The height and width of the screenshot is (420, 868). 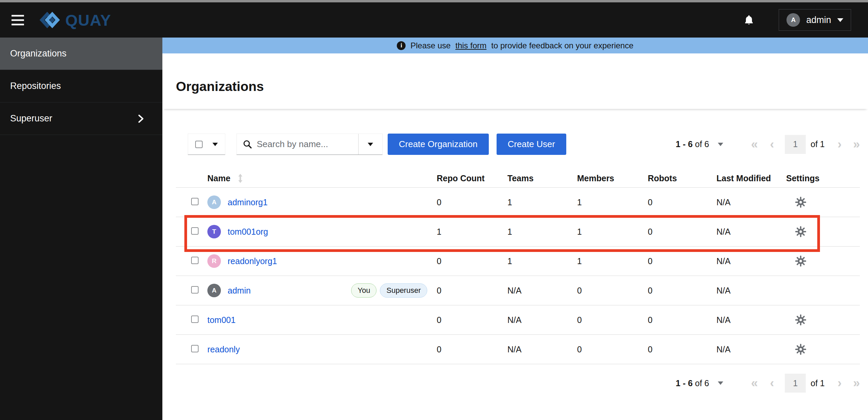 What do you see at coordinates (214, 261) in the screenshot?
I see `org-avatar: R` at bounding box center [214, 261].